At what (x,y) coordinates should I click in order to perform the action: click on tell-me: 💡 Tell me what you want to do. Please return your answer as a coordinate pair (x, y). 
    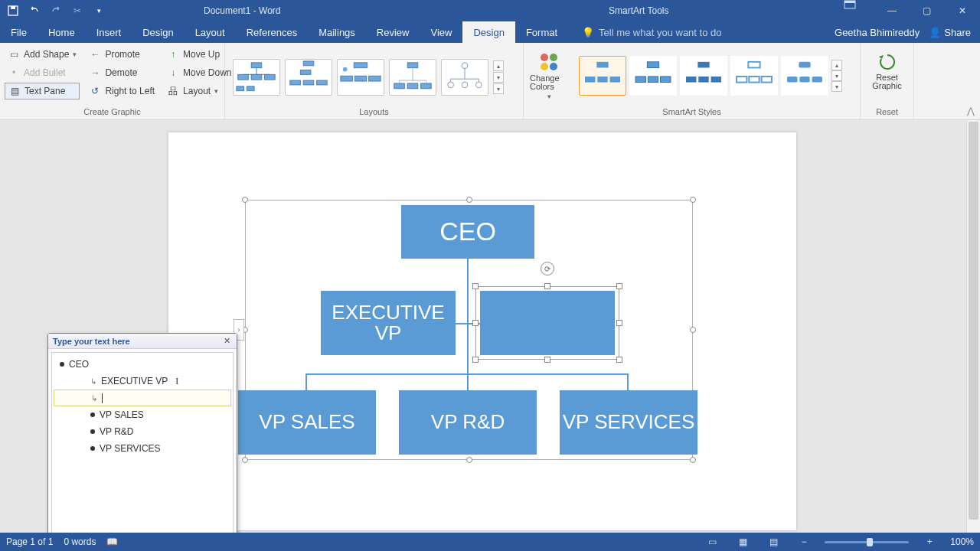
    Looking at the image, I should click on (701, 32).